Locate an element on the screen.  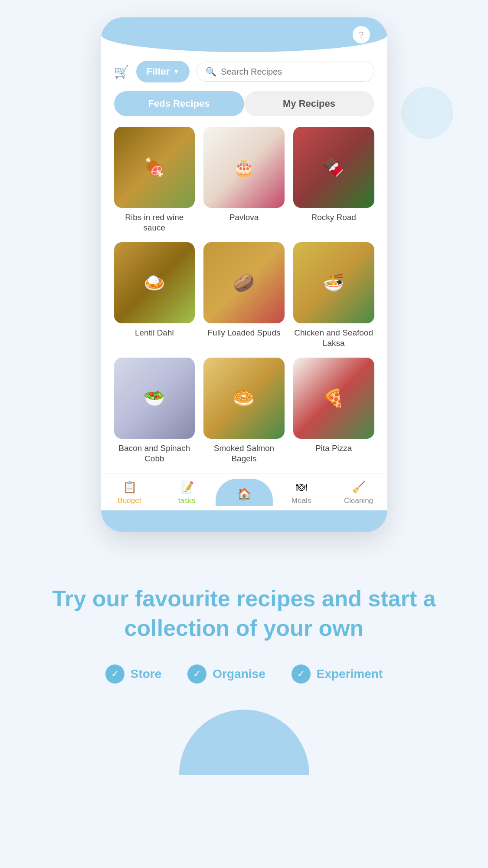
recipe-name-8: Smoked Salmon Bagels is located at coordinates (244, 454).